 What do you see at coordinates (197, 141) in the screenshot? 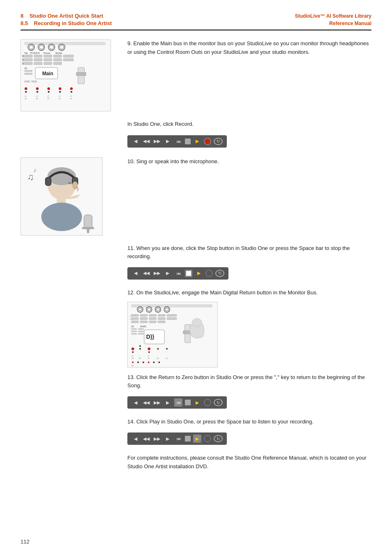
I see `play-active-btn: ▶` at bounding box center [197, 141].